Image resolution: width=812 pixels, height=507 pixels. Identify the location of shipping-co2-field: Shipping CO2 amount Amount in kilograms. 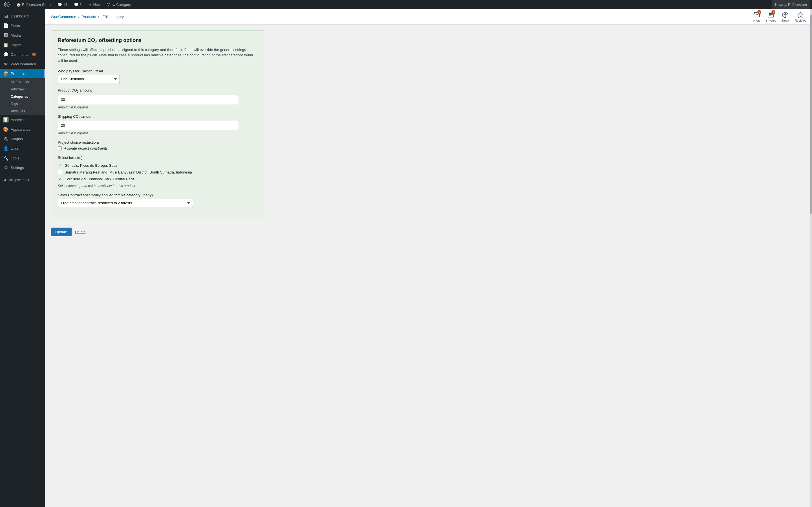
(158, 125).